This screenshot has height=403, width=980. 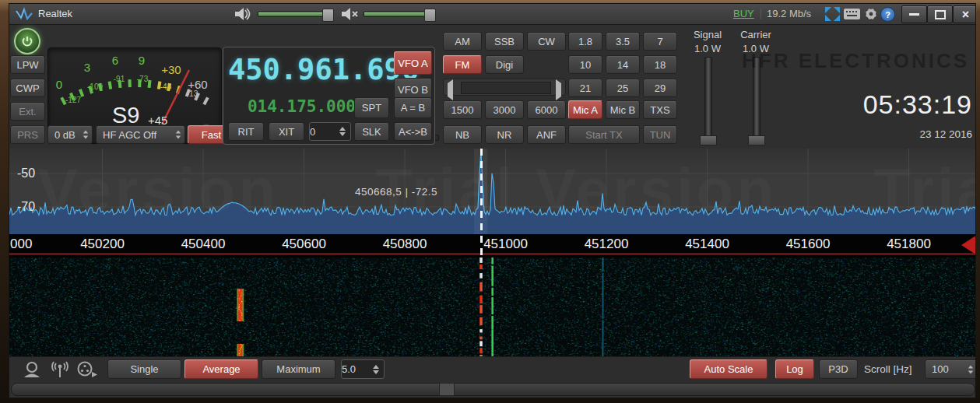 I want to click on fullscreen-icon, so click(x=833, y=14).